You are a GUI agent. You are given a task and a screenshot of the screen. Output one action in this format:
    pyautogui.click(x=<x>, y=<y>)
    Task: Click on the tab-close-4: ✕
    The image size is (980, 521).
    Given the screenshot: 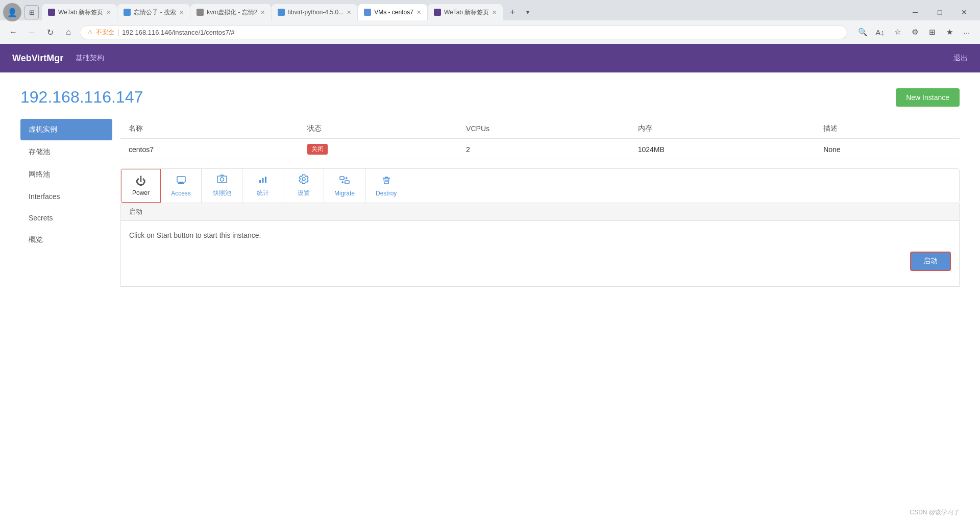 What is the action you would take?
    pyautogui.click(x=349, y=12)
    